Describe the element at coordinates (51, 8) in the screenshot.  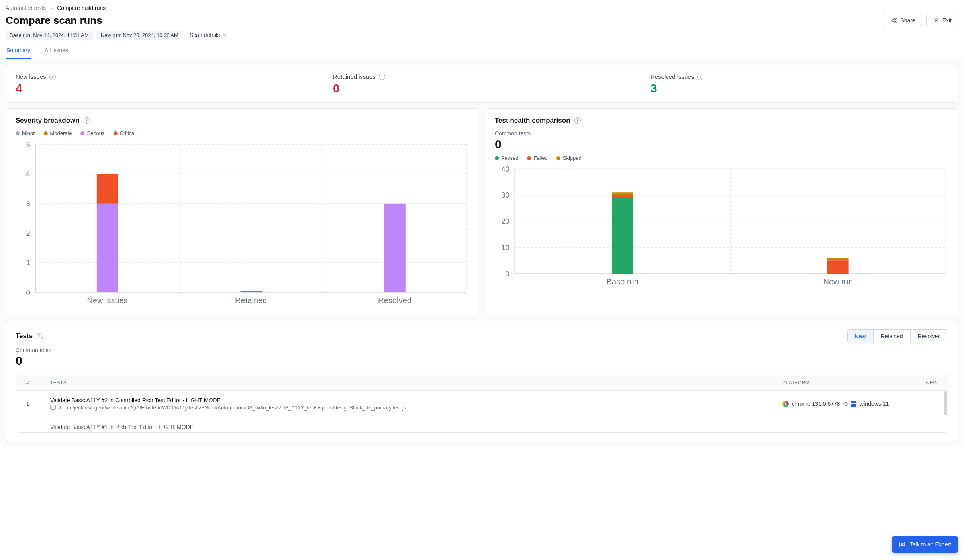
I see `chevron-right-icon: ›` at that location.